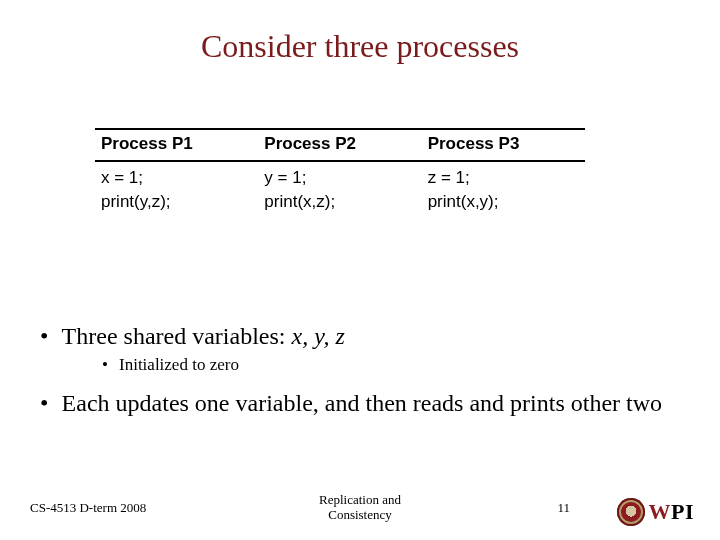  I want to click on wpi-logo: WPI, so click(656, 512).